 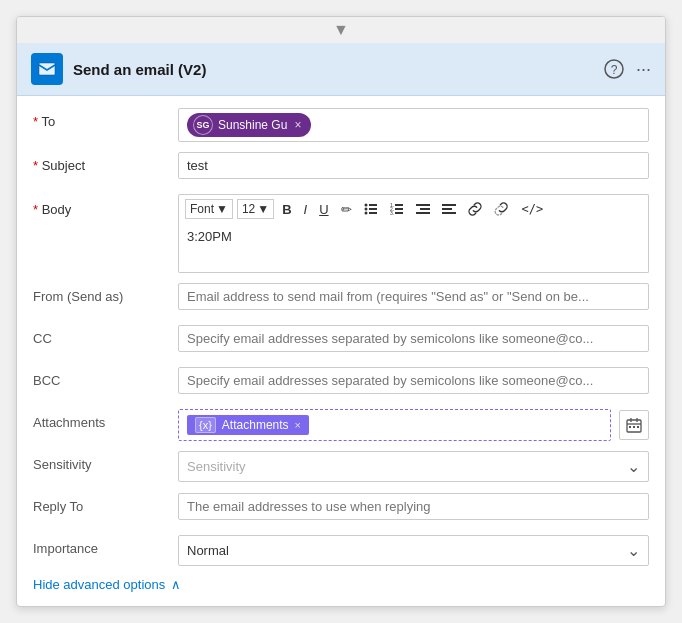 I want to click on subject-input, so click(x=414, y=166).